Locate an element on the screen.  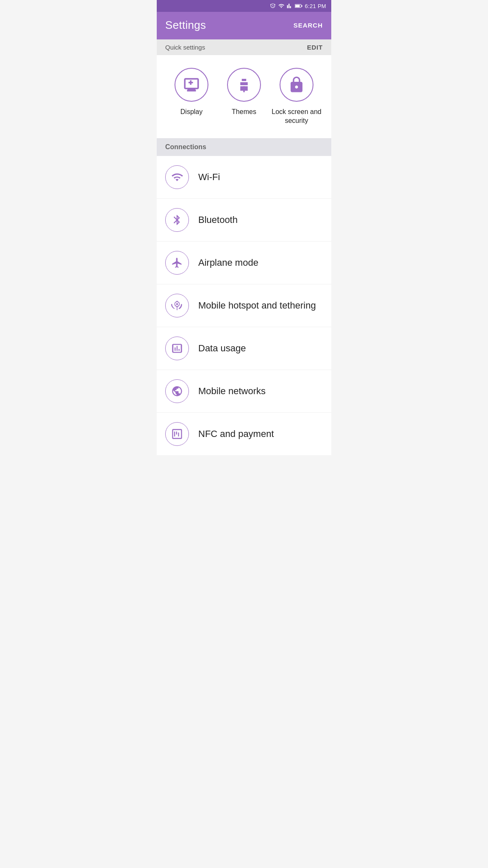
bluetooth-icon is located at coordinates (177, 220).